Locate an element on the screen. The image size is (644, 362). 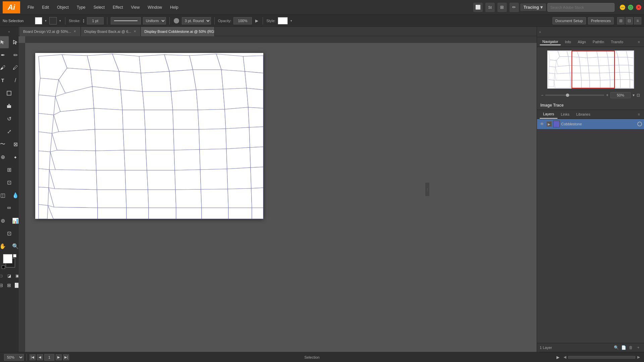
tab-links: Links is located at coordinates (565, 114).